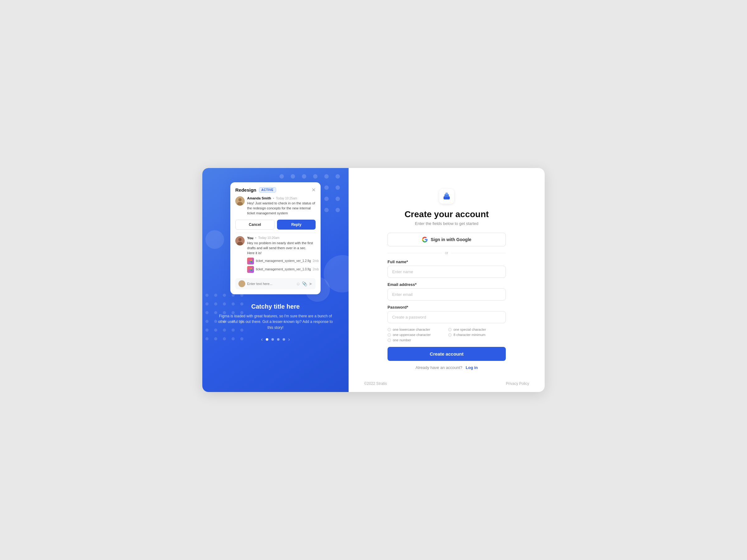 The image size is (747, 560). Describe the element at coordinates (240, 201) in the screenshot. I see `avatar-amanda` at that location.